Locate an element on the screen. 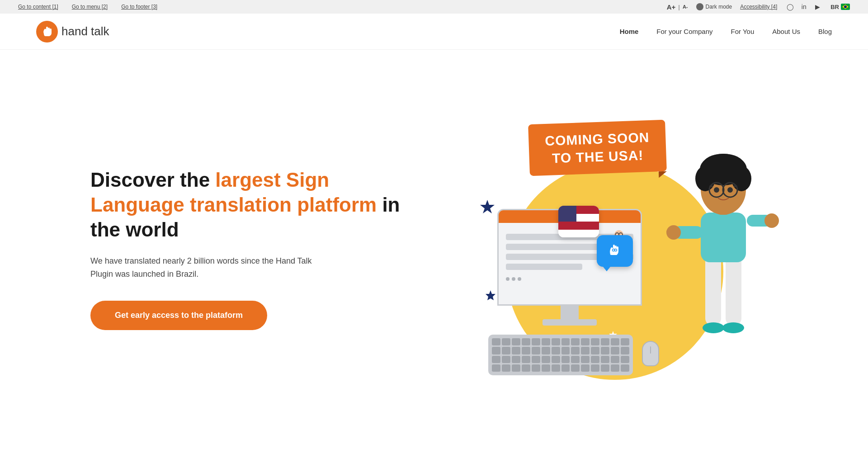  instagram-icon: ◯ is located at coordinates (790, 7).